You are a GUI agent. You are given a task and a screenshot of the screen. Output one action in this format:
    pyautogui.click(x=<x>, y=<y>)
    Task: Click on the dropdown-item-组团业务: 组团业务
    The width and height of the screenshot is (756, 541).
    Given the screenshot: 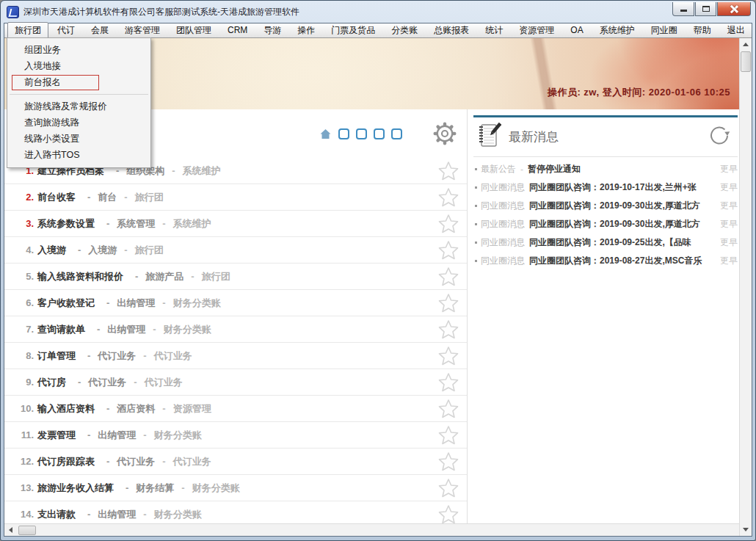 What is the action you would take?
    pyautogui.click(x=79, y=50)
    